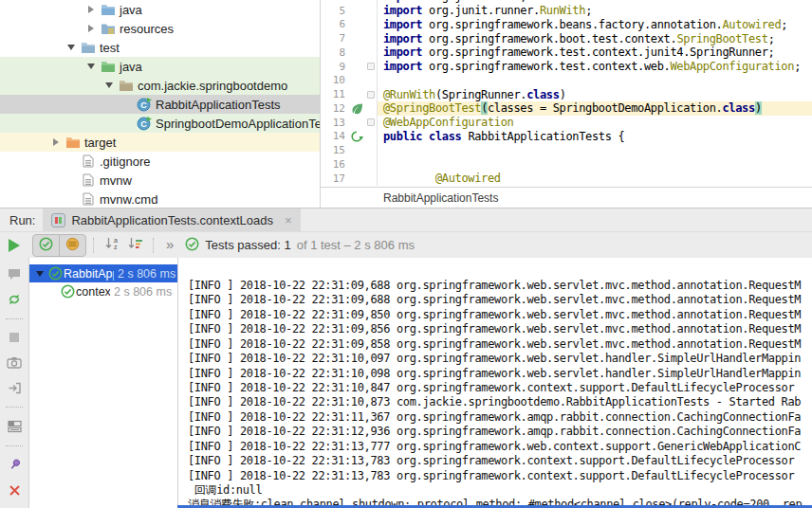  What do you see at coordinates (500, 476) in the screenshot?
I see `console-line: [INFO ] 2018-10-22 22:31:13,783 org.spri…` at bounding box center [500, 476].